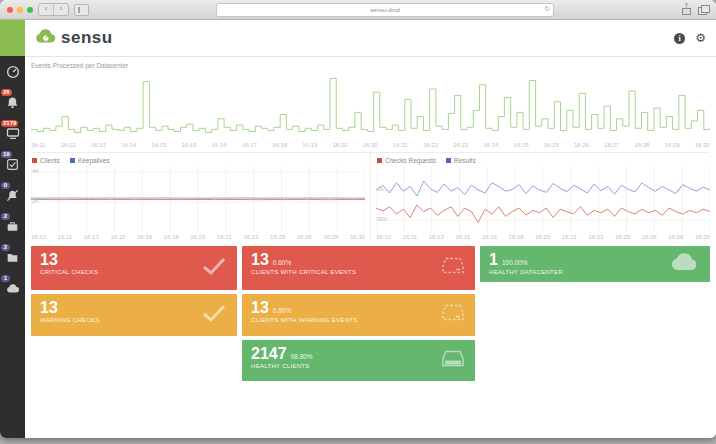 The height and width of the screenshot is (444, 716). Describe the element at coordinates (82, 10) in the screenshot. I see `sidebar-toggle-icon` at that location.